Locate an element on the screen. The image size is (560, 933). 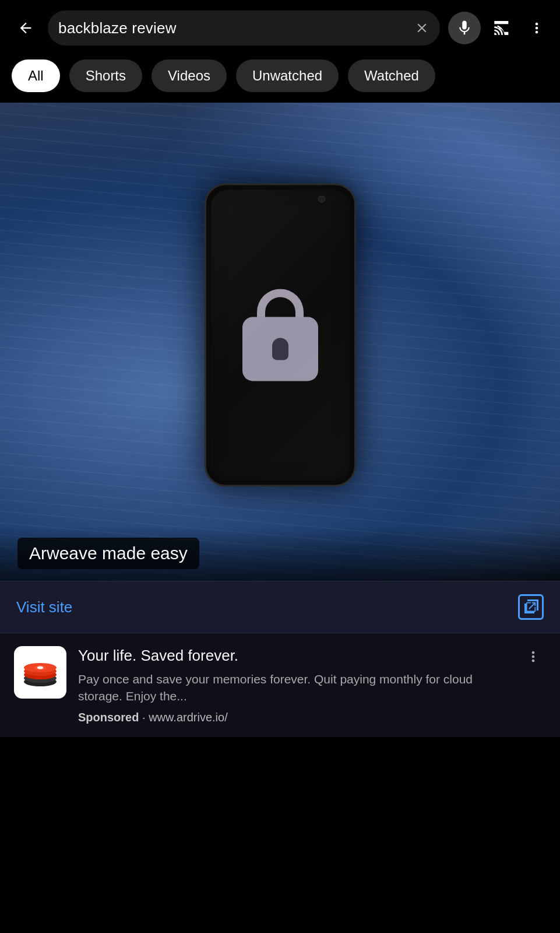
more-options-button is located at coordinates (537, 28).